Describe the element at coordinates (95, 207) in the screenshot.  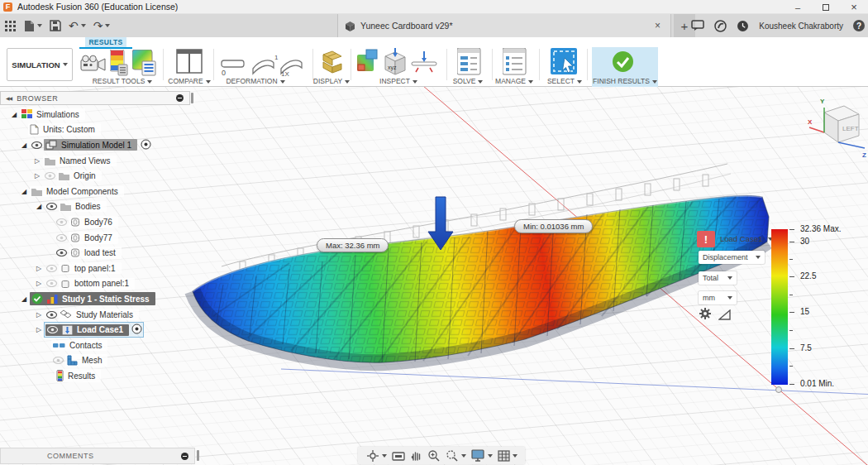
I see `tree-item-bodies: ◢ Bodies` at that location.